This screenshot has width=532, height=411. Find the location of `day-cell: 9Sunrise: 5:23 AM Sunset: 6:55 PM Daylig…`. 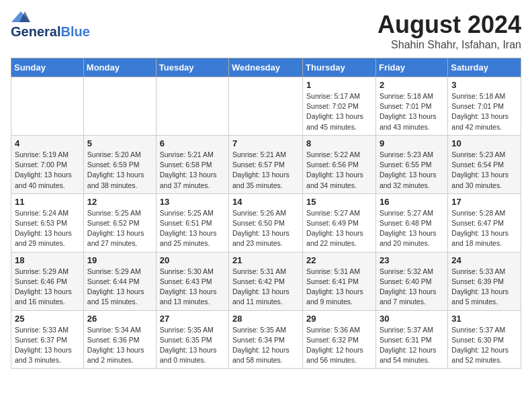

day-cell: 9Sunrise: 5:23 AM Sunset: 6:55 PM Daylig… is located at coordinates (411, 164).